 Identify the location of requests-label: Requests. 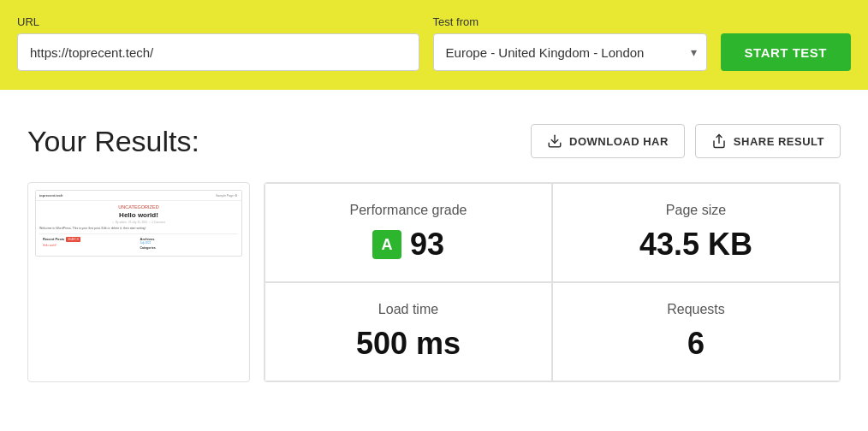
(696, 310).